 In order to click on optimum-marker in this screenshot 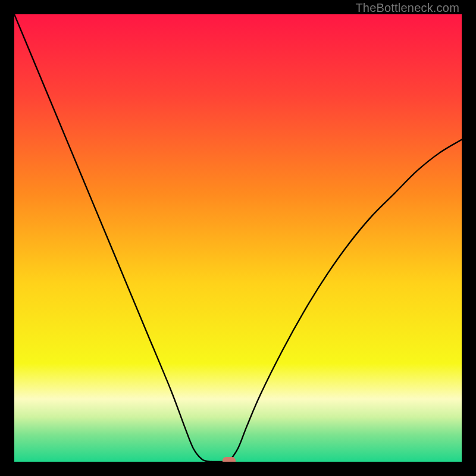, I will do `click(229, 459)`.